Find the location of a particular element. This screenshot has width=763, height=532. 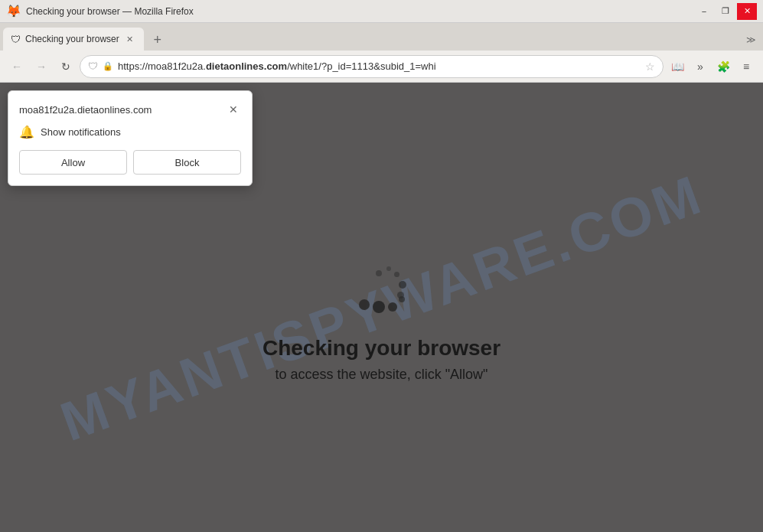

restore-button: ❐ is located at coordinates (726, 11).